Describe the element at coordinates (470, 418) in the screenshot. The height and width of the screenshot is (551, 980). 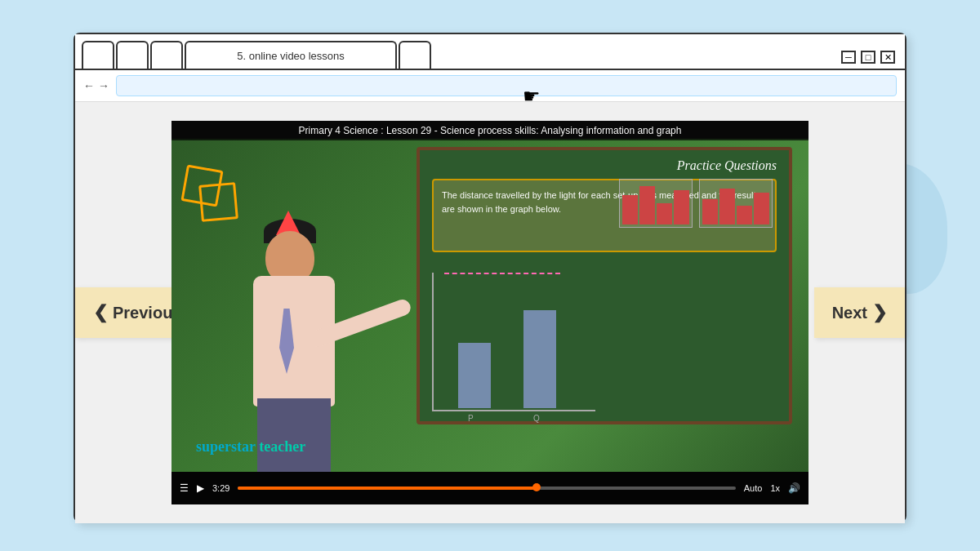
I see `x-label-p: P` at that location.